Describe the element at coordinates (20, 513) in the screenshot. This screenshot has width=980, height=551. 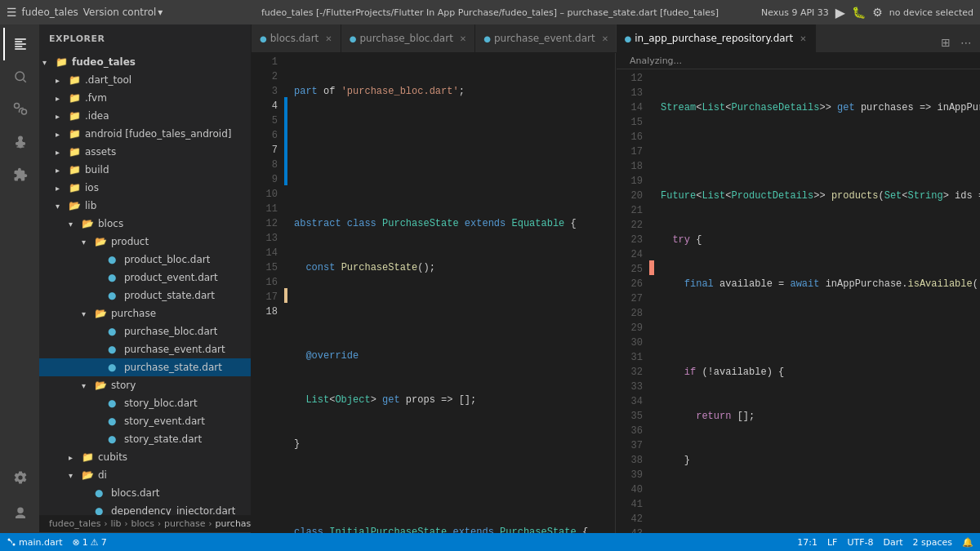
I see `activity-account` at that location.